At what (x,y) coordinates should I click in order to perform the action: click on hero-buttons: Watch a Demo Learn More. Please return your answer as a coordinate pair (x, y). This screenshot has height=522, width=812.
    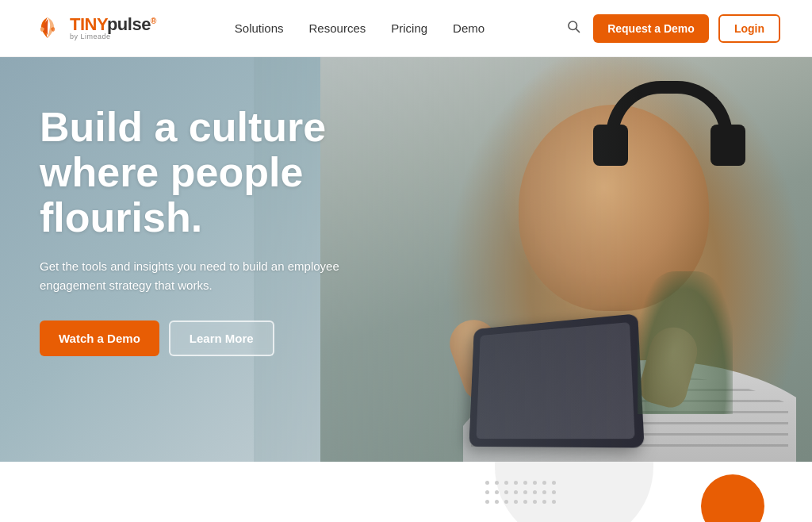
    Looking at the image, I should click on (246, 338).